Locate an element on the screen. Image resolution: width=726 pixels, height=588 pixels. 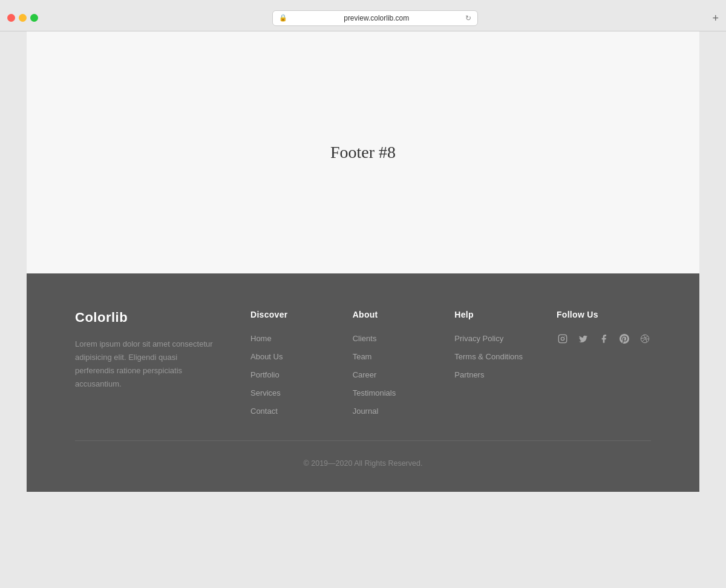
list-item: Partners is located at coordinates (491, 374).